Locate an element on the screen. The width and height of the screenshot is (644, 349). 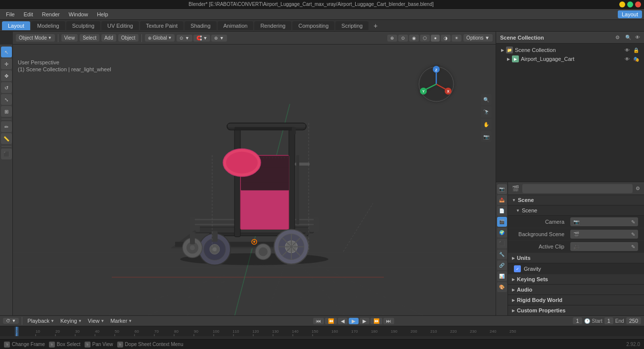
measure-tool: 📏 is located at coordinates (6, 139).